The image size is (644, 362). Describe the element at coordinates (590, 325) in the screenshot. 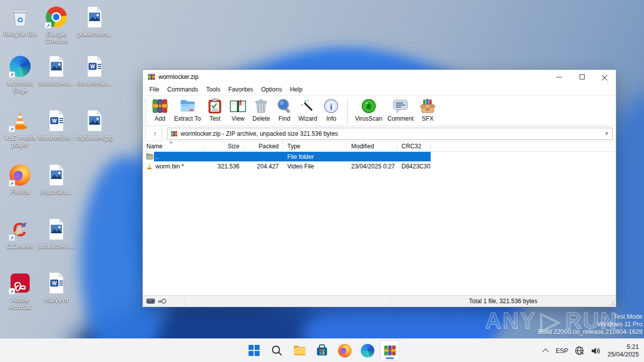

I see `windows-test-mode-watermark: Test Mode Windows 11 Pro Build 22000.co_…` at that location.